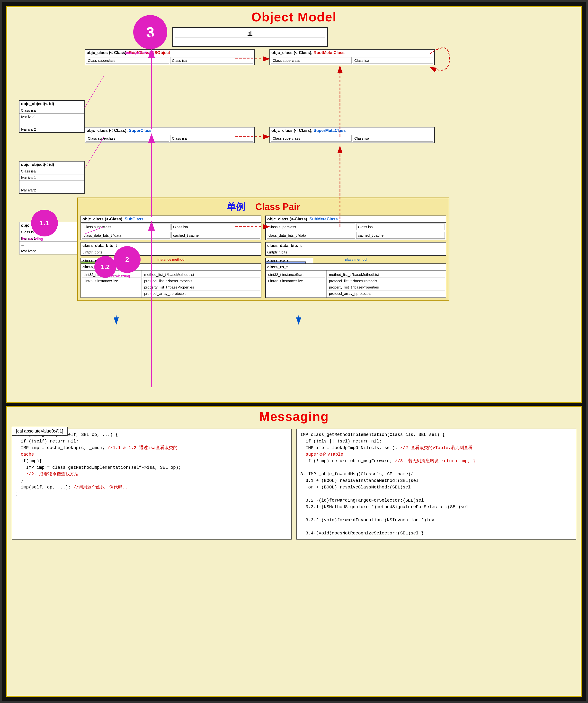 This screenshot has height=703, width=588. What do you see at coordinates (356, 257) in the screenshot?
I see `submeta-column: objc_class (<-Class), SubMetaClass Class…` at bounding box center [356, 257].